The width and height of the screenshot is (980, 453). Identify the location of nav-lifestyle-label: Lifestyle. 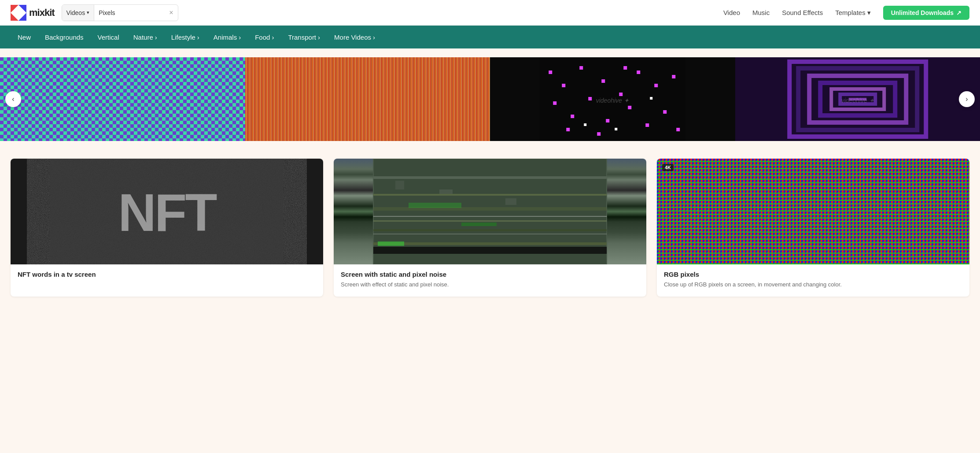
(183, 37).